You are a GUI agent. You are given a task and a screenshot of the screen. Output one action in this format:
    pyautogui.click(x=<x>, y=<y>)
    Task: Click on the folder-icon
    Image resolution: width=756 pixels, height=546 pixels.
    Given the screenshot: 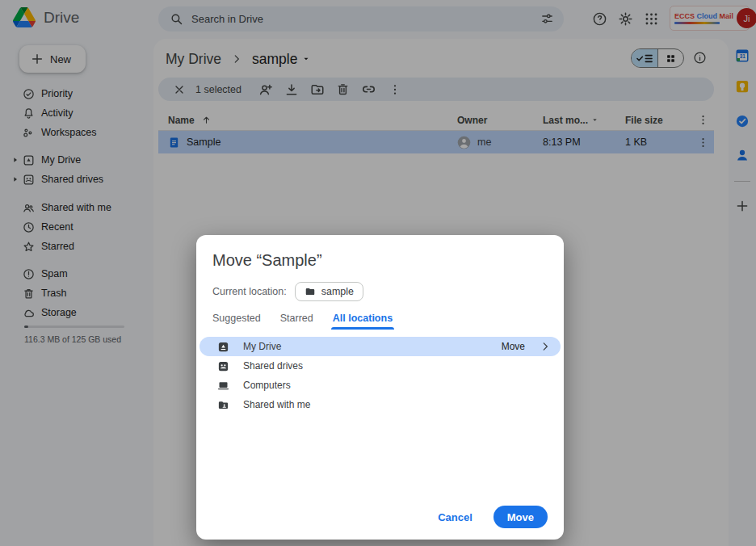 What is the action you would take?
    pyautogui.click(x=310, y=292)
    